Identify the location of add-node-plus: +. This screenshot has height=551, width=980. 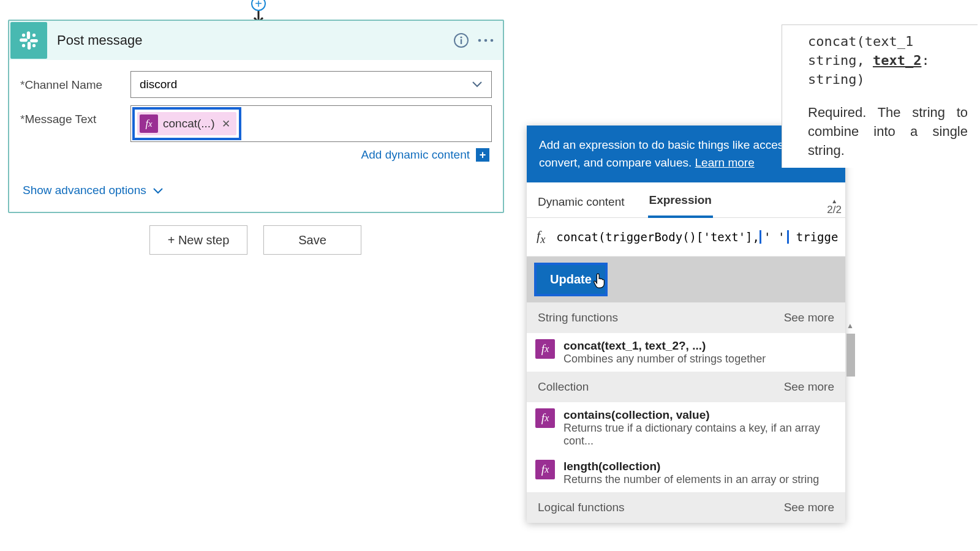
(258, 6).